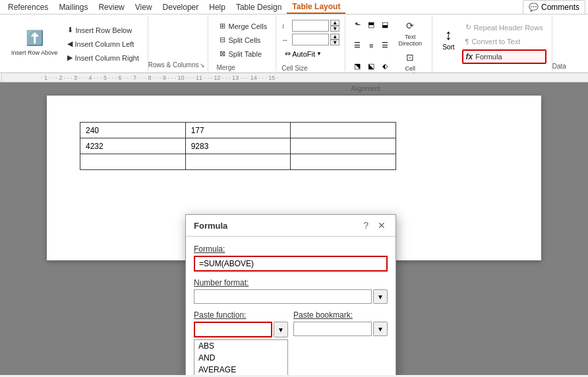 This screenshot has width=588, height=377. What do you see at coordinates (385, 45) in the screenshot?
I see `align-mr: ☰` at bounding box center [385, 45].